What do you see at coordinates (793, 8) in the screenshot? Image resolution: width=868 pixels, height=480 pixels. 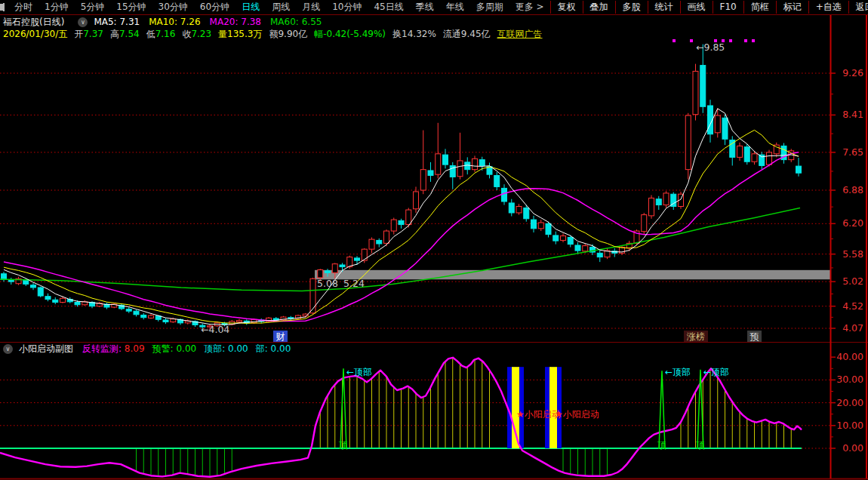 I see `toolbar-button-7: 标记` at bounding box center [793, 8].